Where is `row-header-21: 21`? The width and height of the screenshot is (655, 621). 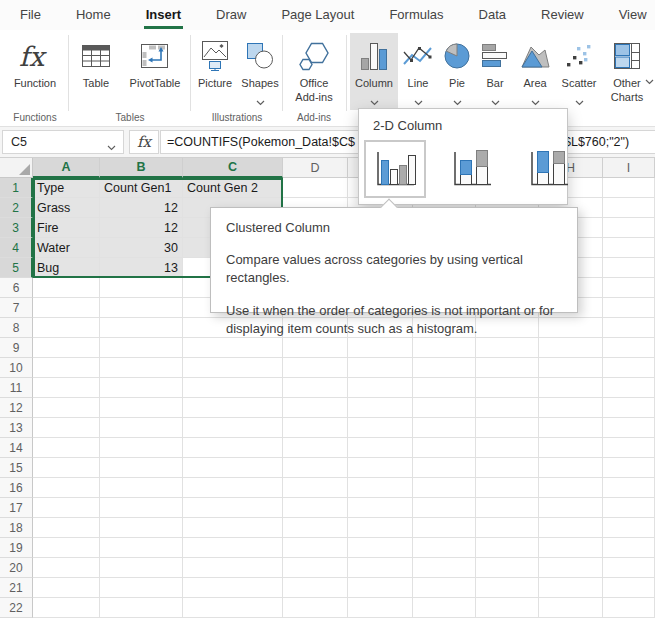
row-header-21: 21 is located at coordinates (16, 588).